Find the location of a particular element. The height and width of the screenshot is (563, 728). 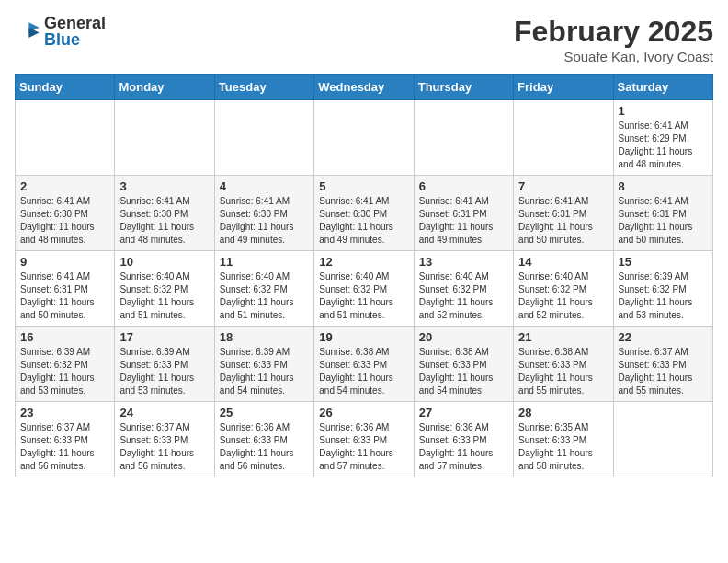

day-number: 22 is located at coordinates (664, 337).